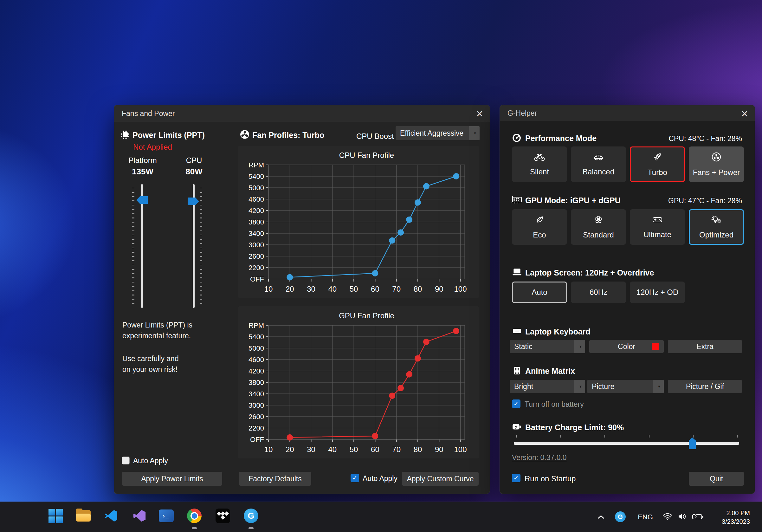 This screenshot has height=532, width=762. What do you see at coordinates (111, 516) in the screenshot?
I see `taskbar-vscode` at bounding box center [111, 516].